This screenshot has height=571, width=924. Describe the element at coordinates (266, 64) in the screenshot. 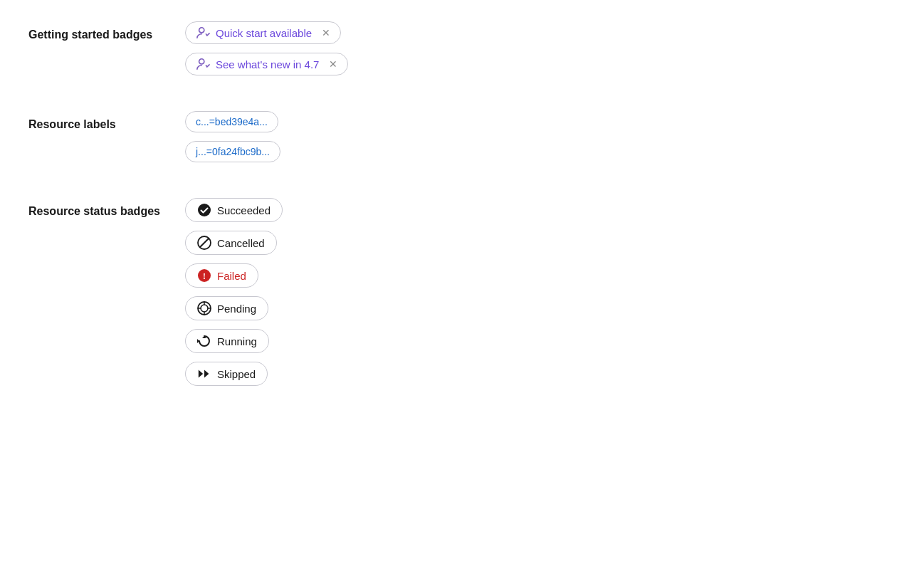

I see `whats-new-badge: See what's new in 4.7 ✕` at that location.